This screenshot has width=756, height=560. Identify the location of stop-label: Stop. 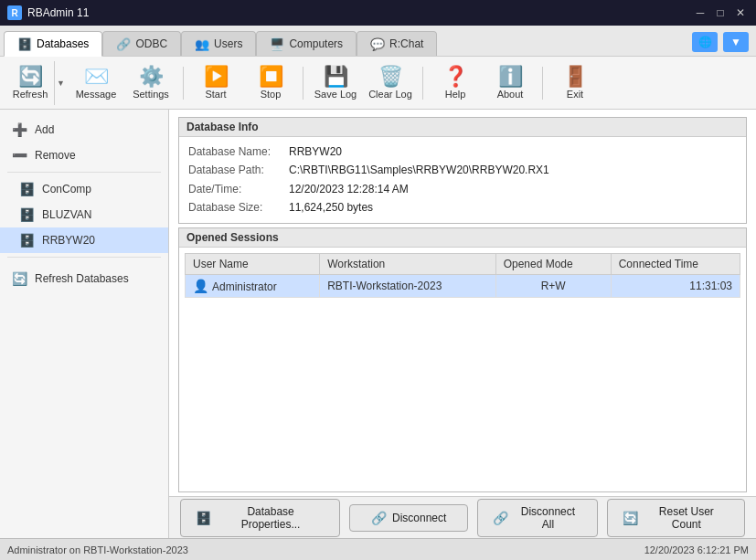
(271, 94).